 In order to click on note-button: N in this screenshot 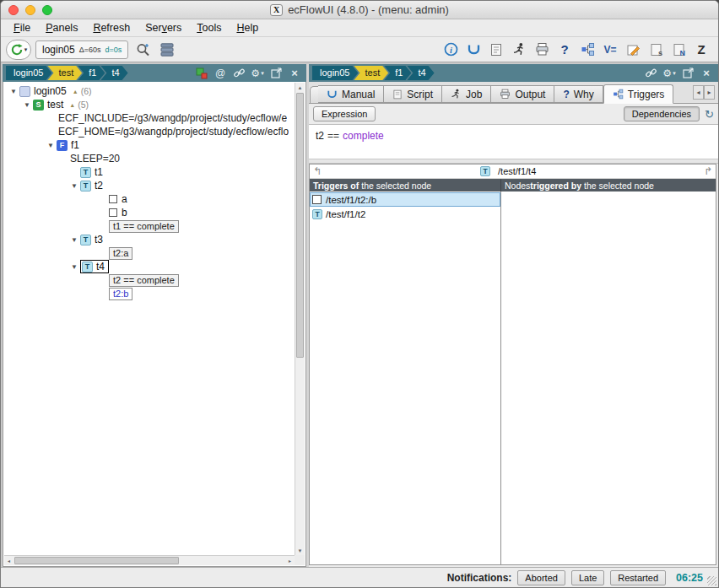, I will do `click(678, 50)`.